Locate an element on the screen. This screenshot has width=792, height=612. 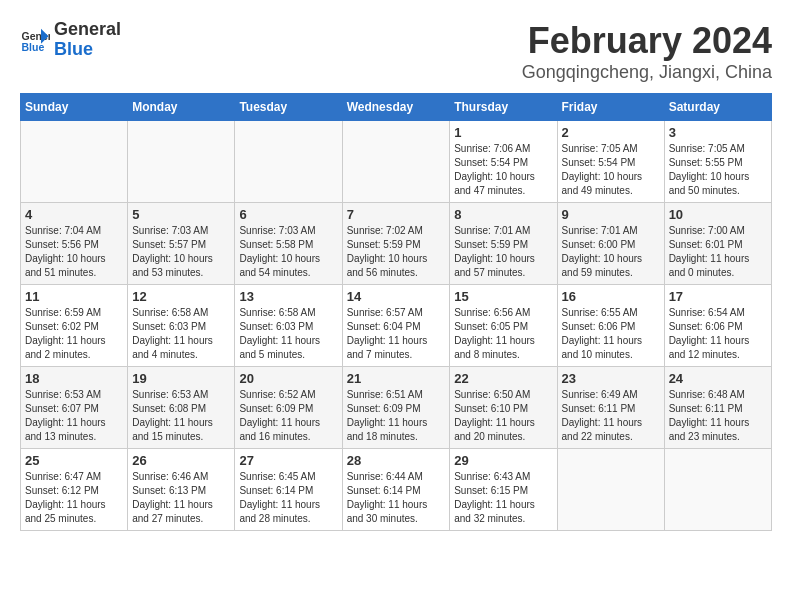
day-info: Sunrise: 6:54 AMSunset: 6:06 PMDaylight:… is located at coordinates (718, 334).